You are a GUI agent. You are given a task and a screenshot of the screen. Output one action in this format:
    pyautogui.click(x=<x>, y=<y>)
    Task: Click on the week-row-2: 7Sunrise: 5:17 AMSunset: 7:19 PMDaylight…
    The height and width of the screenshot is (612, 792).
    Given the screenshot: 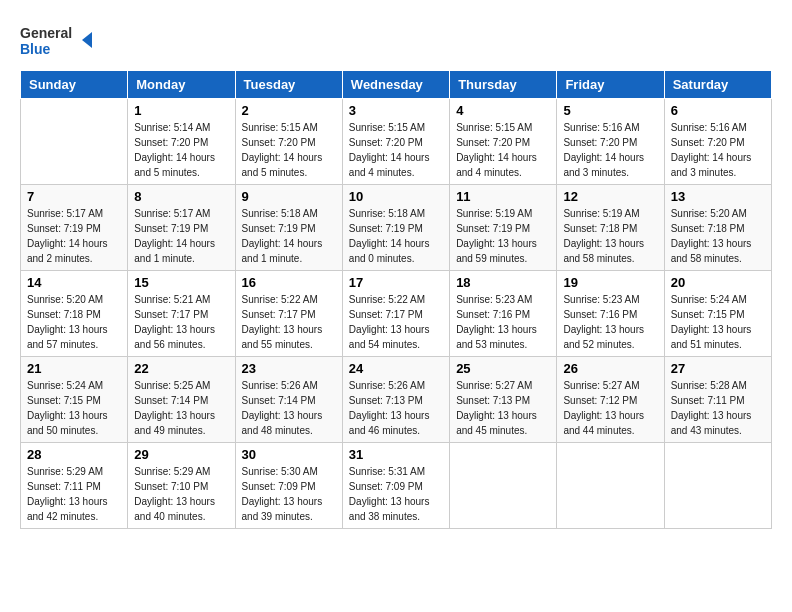 What is the action you would take?
    pyautogui.click(x=396, y=228)
    